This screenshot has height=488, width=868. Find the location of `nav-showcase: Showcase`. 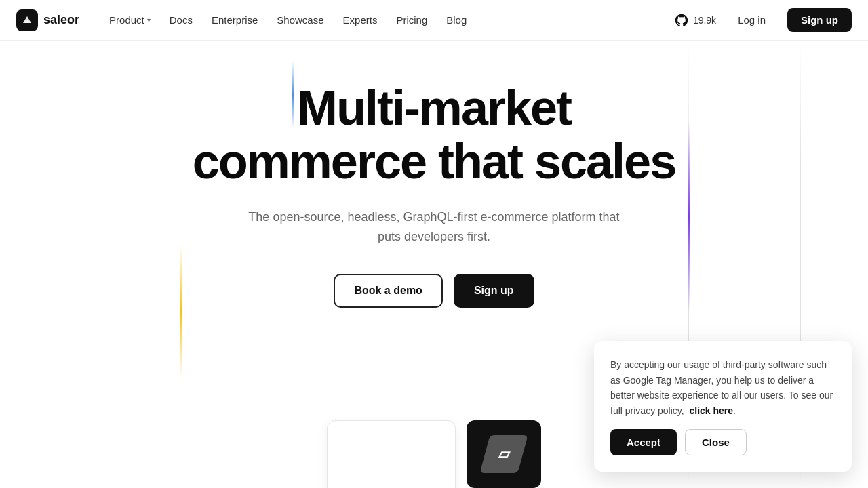

nav-showcase: Showcase is located at coordinates (300, 20).